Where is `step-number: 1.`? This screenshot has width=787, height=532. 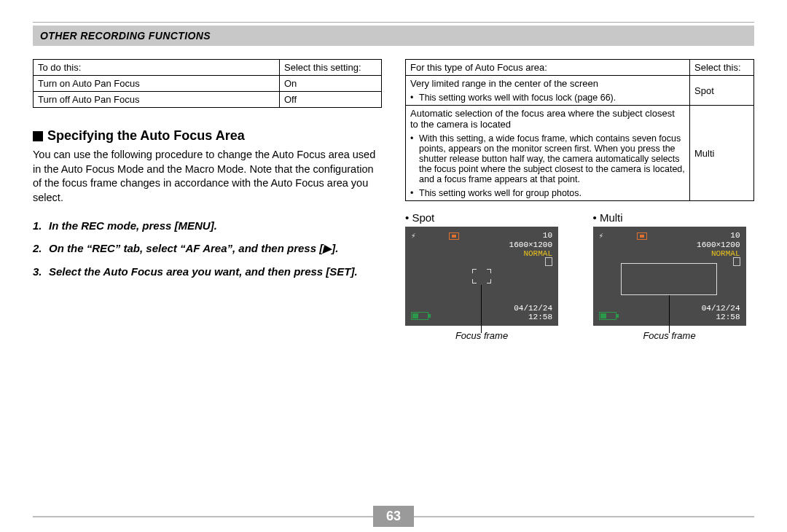 step-number: 1. is located at coordinates (41, 226).